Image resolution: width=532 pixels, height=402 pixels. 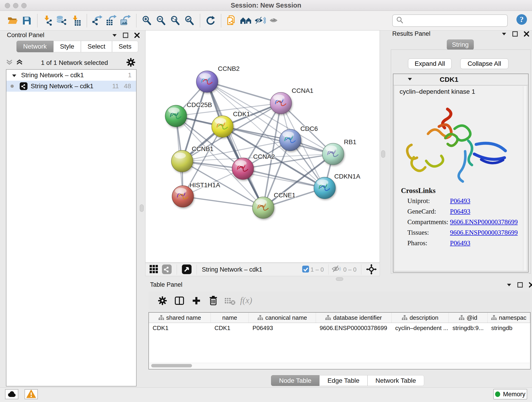 I want to click on zoom-out-button, so click(x=161, y=21).